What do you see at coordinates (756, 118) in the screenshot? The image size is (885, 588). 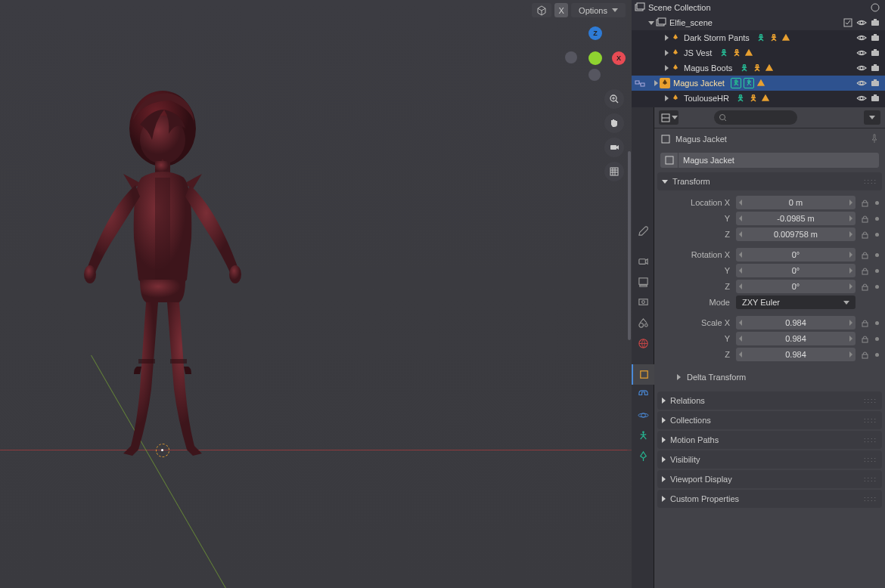 I see `properties-search` at bounding box center [756, 118].